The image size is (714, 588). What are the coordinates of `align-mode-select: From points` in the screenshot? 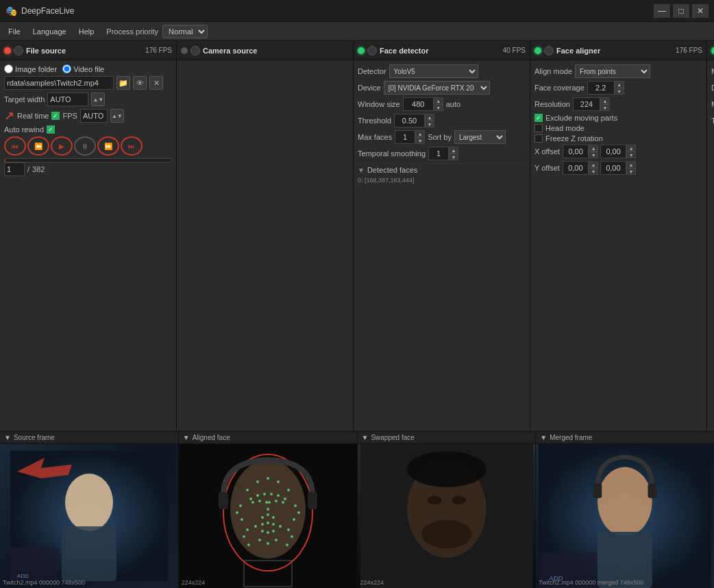 It's located at (613, 71).